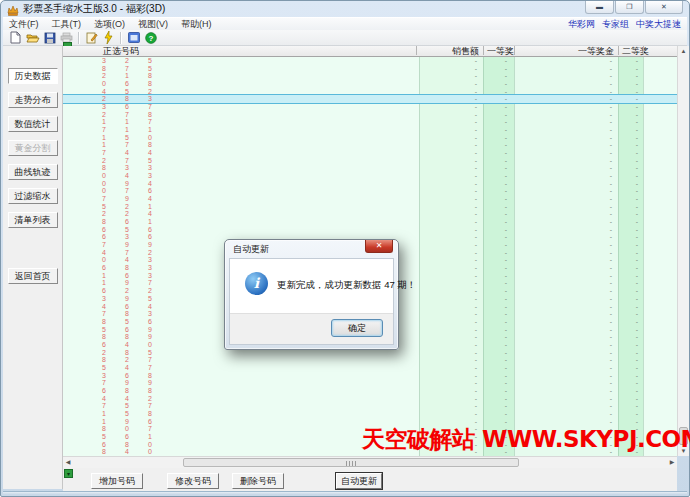  I want to click on table-row: 827----, so click(370, 360).